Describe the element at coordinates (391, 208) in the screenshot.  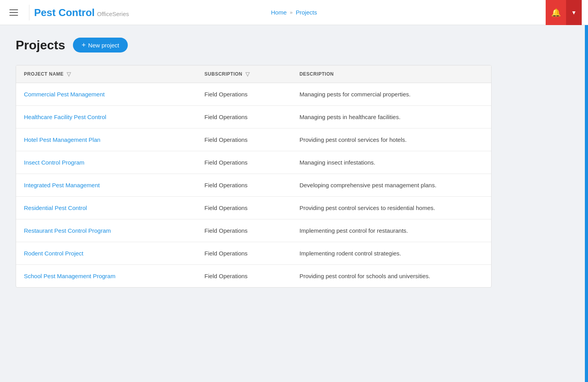
I see `description-cell: Providing pest control services to resid…` at that location.